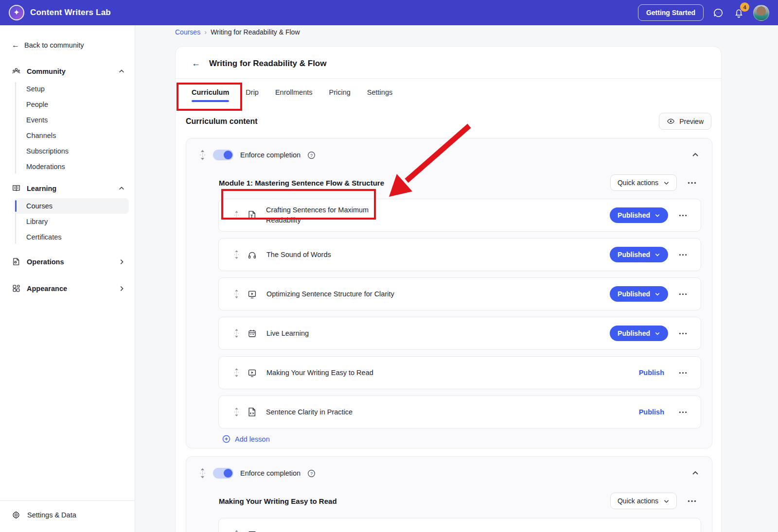 This screenshot has width=778, height=532. What do you see at coordinates (71, 222) in the screenshot?
I see `sidebar-item-library: Library` at bounding box center [71, 222].